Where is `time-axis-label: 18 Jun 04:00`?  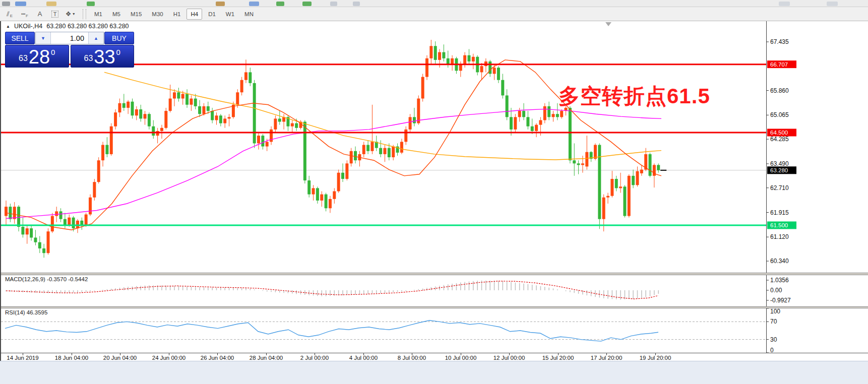
time-axis-label: 18 Jun 04:00 is located at coordinates (72, 358).